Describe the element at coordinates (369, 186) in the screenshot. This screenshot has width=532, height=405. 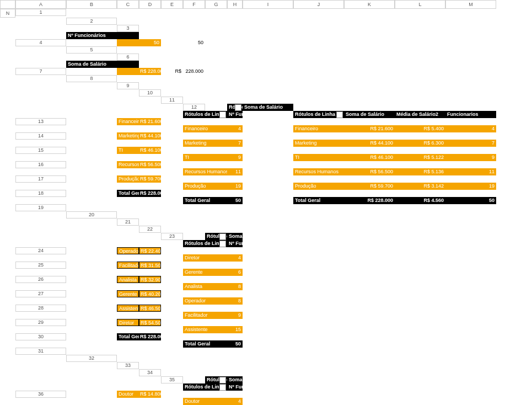
I see `cell: R$ 59.700` at that location.